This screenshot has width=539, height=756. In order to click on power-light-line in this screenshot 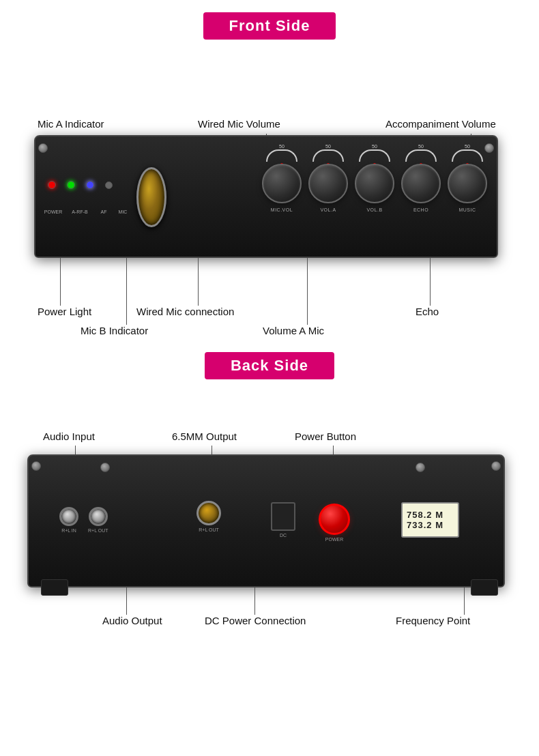, I will do `click(60, 282)`.